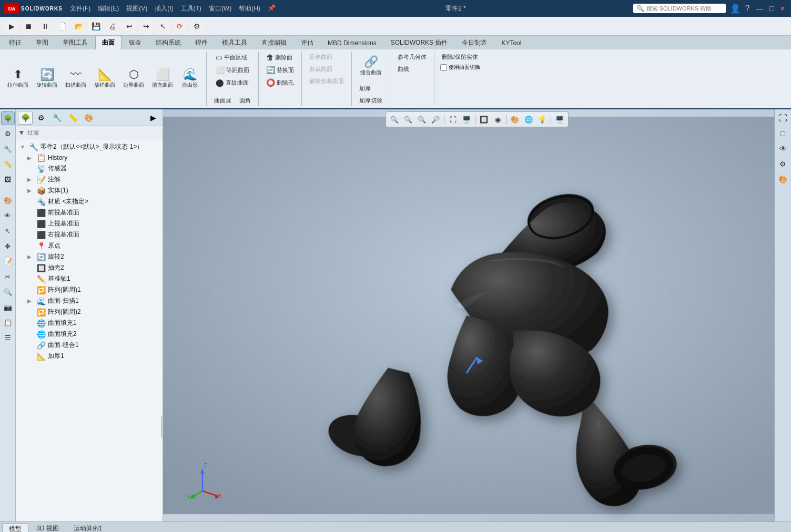 The height and width of the screenshot is (532, 791). Describe the element at coordinates (560, 119) in the screenshot. I see `more-btn: 🖥️` at that location.